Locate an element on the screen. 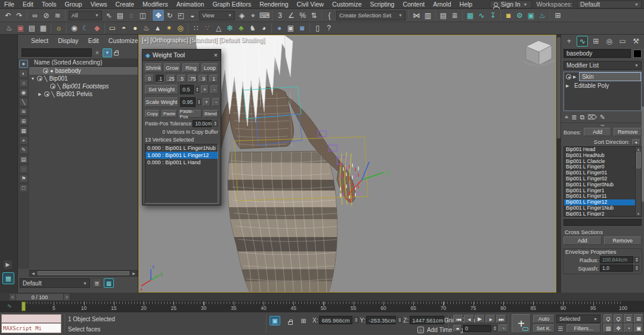  select-and-rotate-icon: ↻ is located at coordinates (169, 16).